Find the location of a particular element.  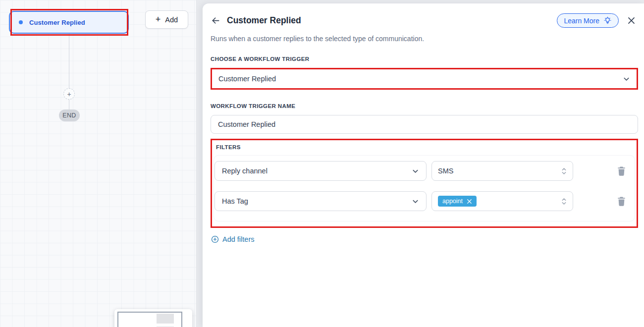

add-node-button: + Add is located at coordinates (166, 20).